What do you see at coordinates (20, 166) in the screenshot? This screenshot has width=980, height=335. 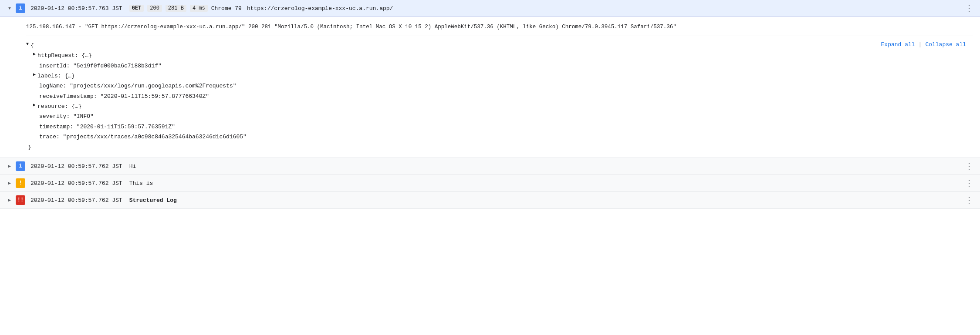 I see `severity-label-2: i` at bounding box center [20, 166].